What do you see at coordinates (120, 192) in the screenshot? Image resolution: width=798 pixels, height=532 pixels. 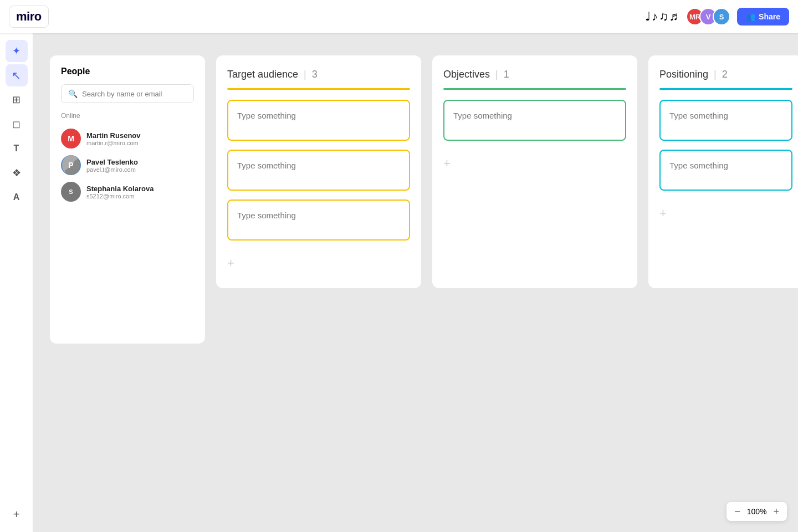 I see `person-info: Stephania Kolarova s5212@miro.com` at bounding box center [120, 192].